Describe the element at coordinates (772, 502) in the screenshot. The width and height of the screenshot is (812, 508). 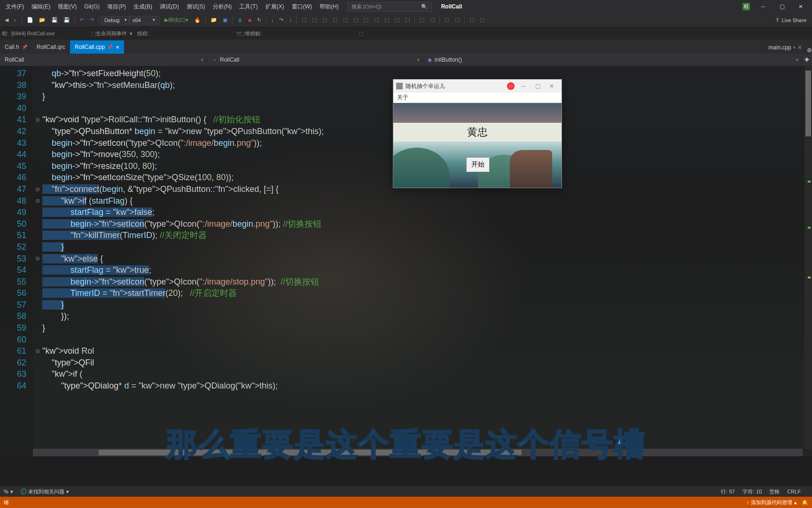
I see `source-control-button: ↑ 添加到源代码管理 ▴` at that location.